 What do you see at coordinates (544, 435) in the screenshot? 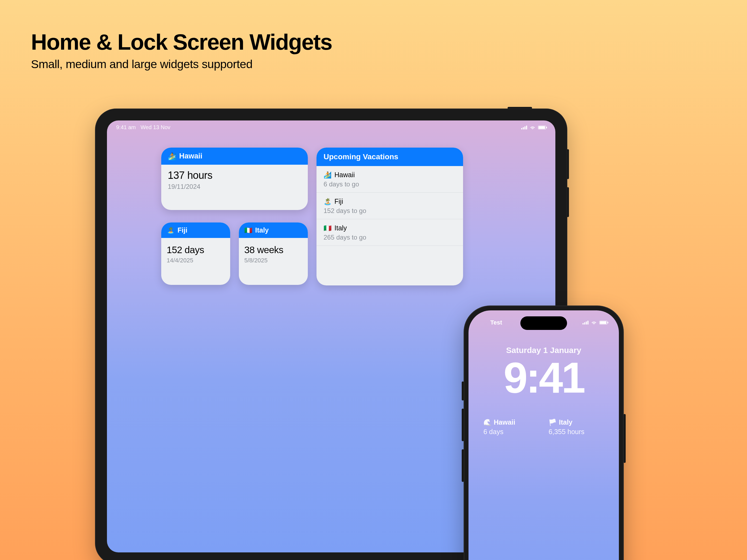
I see `iphone-lock-screen: Test Saturday 1 January 9:41` at bounding box center [544, 435].